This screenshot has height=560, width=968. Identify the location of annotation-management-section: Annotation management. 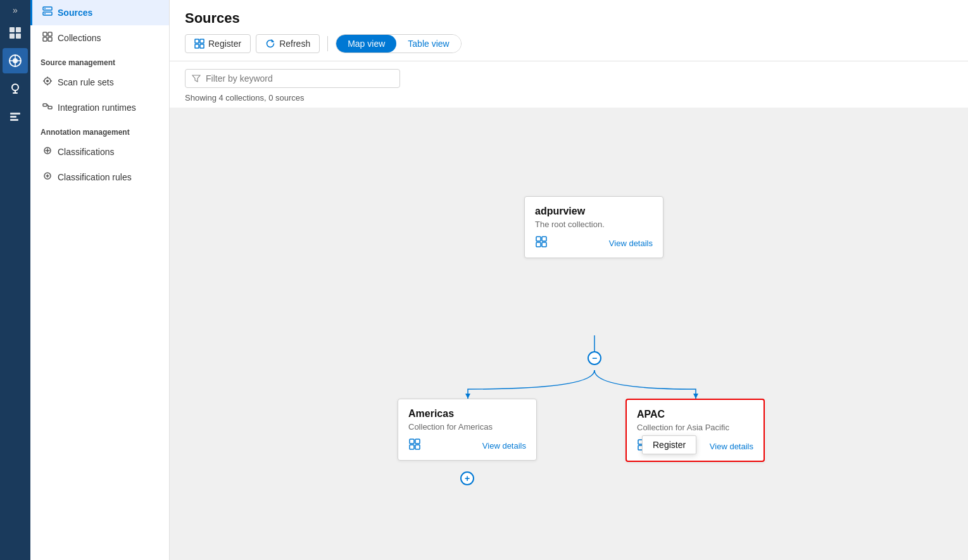
(100, 130).